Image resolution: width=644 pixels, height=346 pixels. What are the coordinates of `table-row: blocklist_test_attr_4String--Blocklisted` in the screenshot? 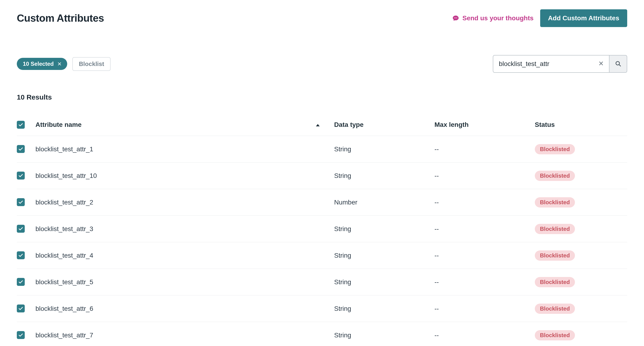 It's located at (322, 256).